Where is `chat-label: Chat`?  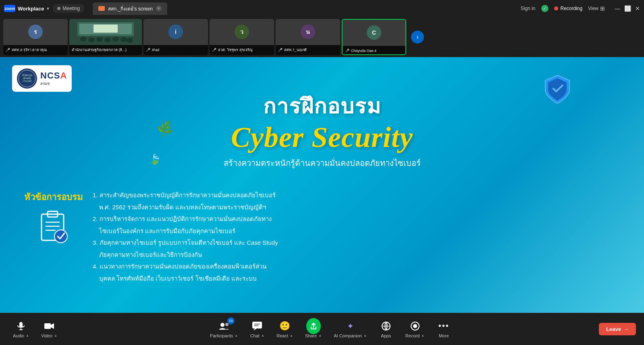 chat-label: Chat is located at coordinates (255, 336).